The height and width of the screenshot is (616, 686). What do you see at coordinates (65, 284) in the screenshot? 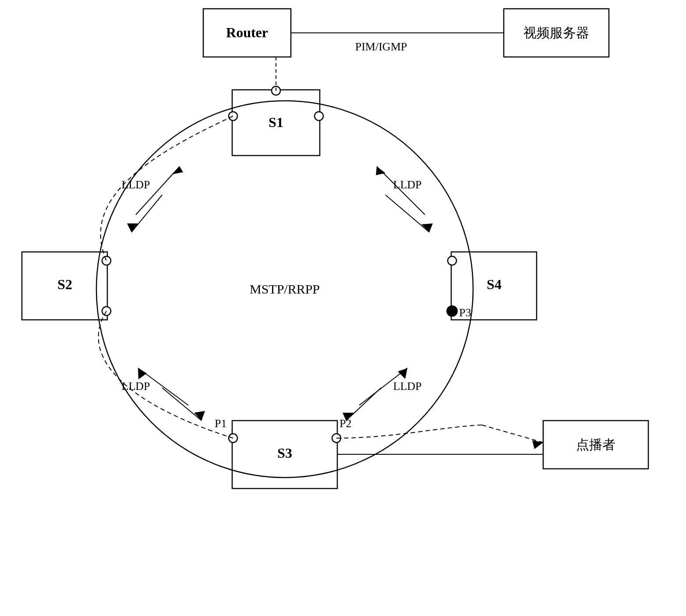
I see `s2-label: S2` at bounding box center [65, 284].